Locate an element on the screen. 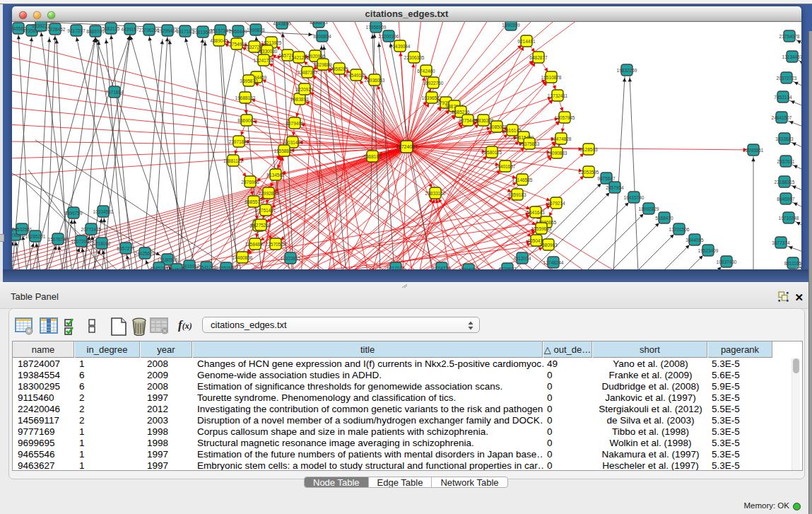 This screenshot has height=514, width=812. svg-text: 22330030 is located at coordinates (267, 51).